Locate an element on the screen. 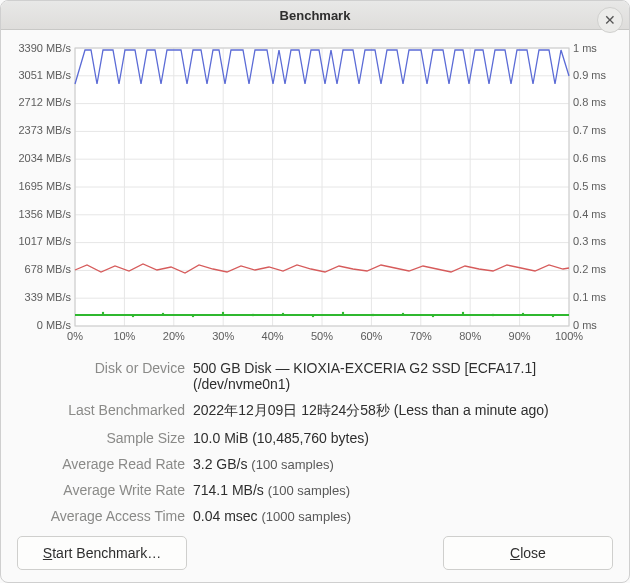 The height and width of the screenshot is (583, 630). titlebar: Benchmark ✕ is located at coordinates (315, 16).